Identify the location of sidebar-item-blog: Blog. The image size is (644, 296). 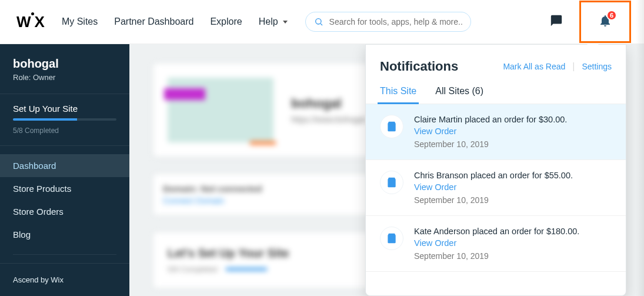
(65, 234).